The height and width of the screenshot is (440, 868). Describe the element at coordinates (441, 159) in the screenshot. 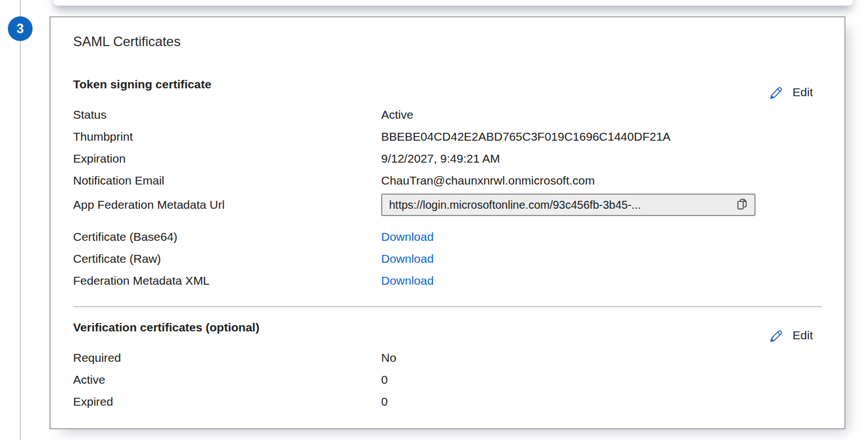

I see `expiration-value: 9/12/2027, 9:49:21 AM` at that location.